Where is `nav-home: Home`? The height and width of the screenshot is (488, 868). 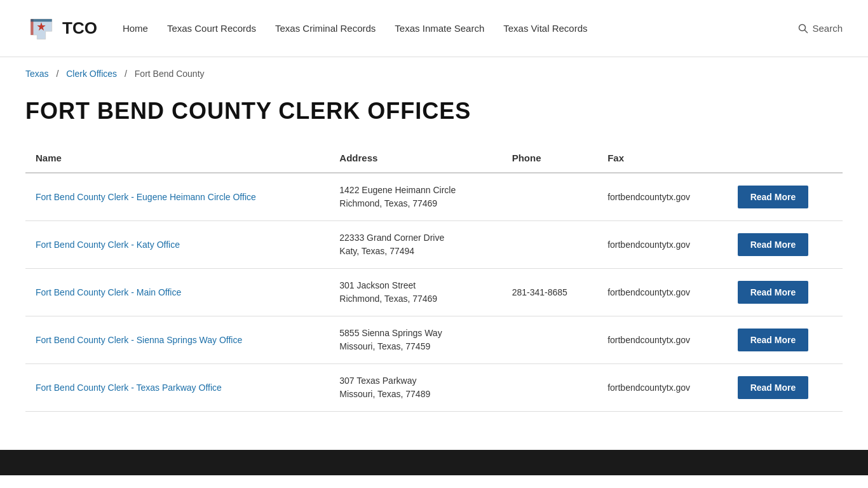
nav-home: Home is located at coordinates (135, 29).